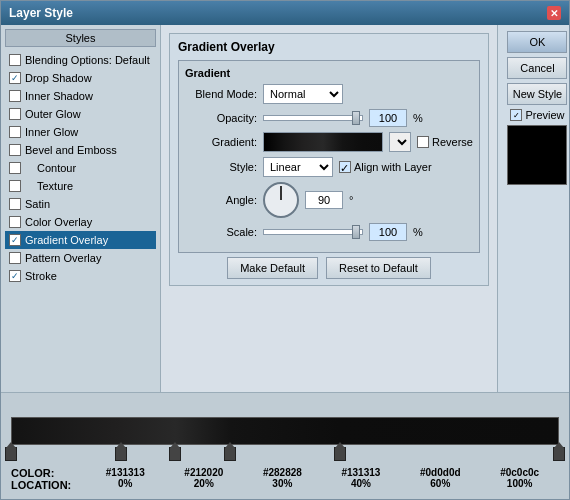 The image size is (570, 500). Describe the element at coordinates (400, 142) in the screenshot. I see `gradient-dropdown: ▼` at that location.